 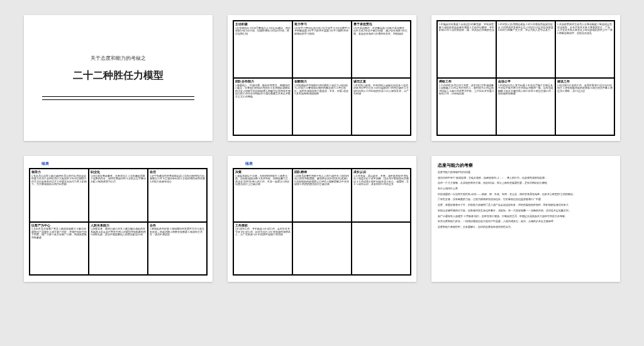 What do you see at coordinates (118, 75) in the screenshot?
I see `slide1-title: 二十二种胜任力模型` at bounding box center [118, 75].